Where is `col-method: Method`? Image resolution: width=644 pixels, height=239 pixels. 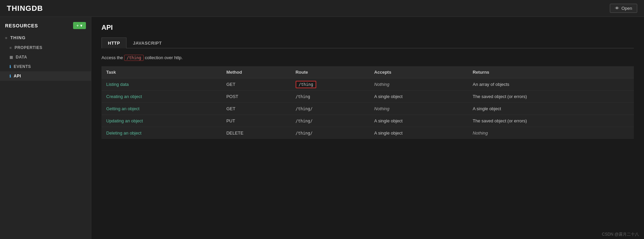 col-method: Method is located at coordinates (256, 72).